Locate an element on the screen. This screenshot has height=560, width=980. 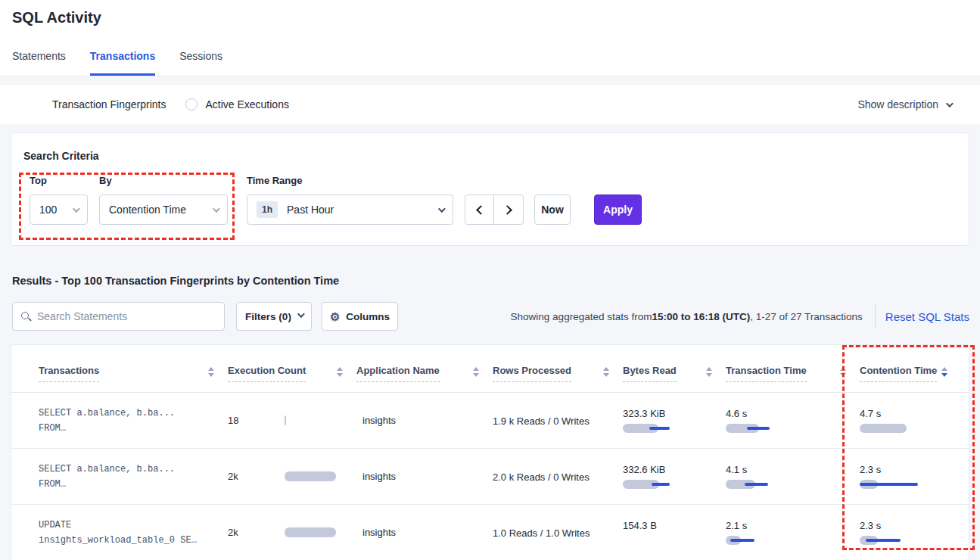
results-toolbar: Filters (0) ⚙ Columns Showing aggregated… is located at coordinates (490, 316).